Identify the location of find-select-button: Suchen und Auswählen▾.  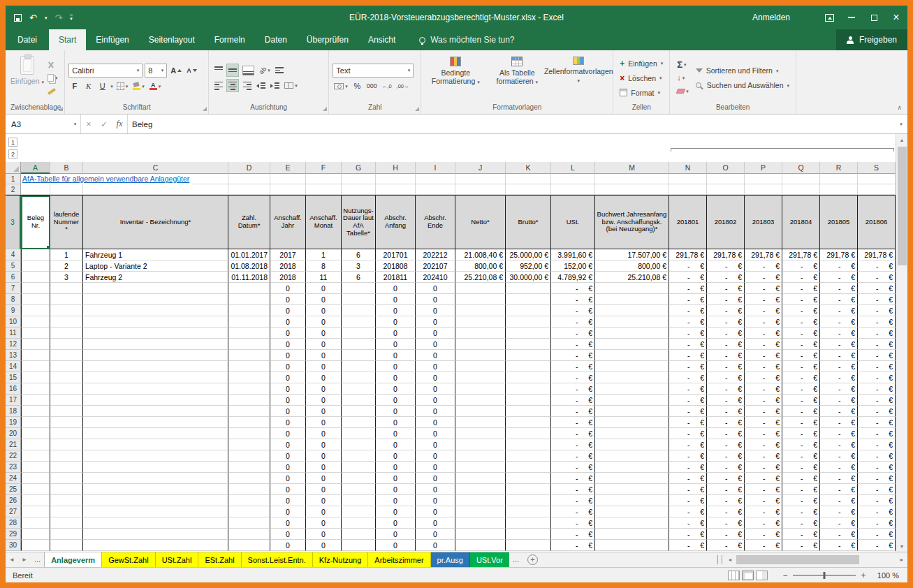
(743, 85).